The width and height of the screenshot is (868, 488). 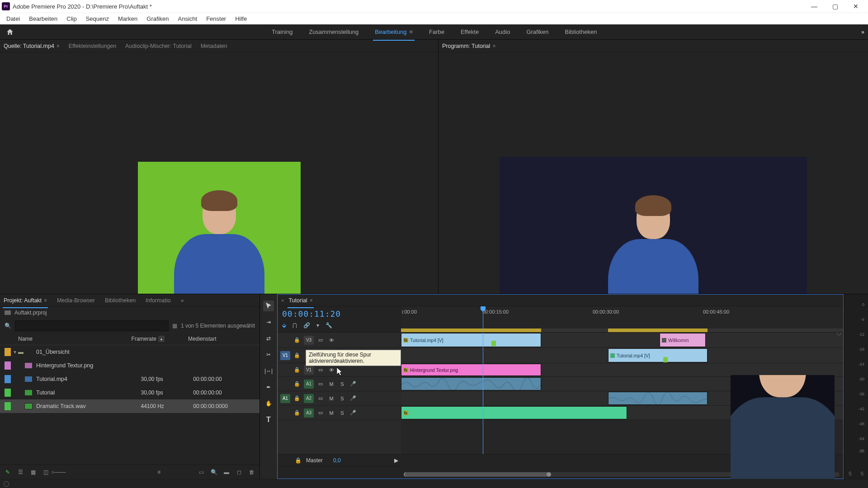 I want to click on menu-sequenz: Sequenz, so click(x=98, y=19).